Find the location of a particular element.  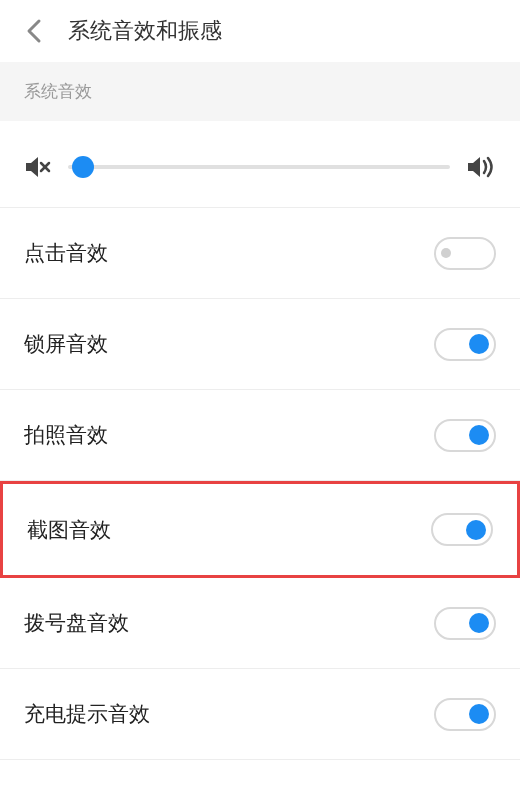

section-header: 系统音效 is located at coordinates (260, 92).